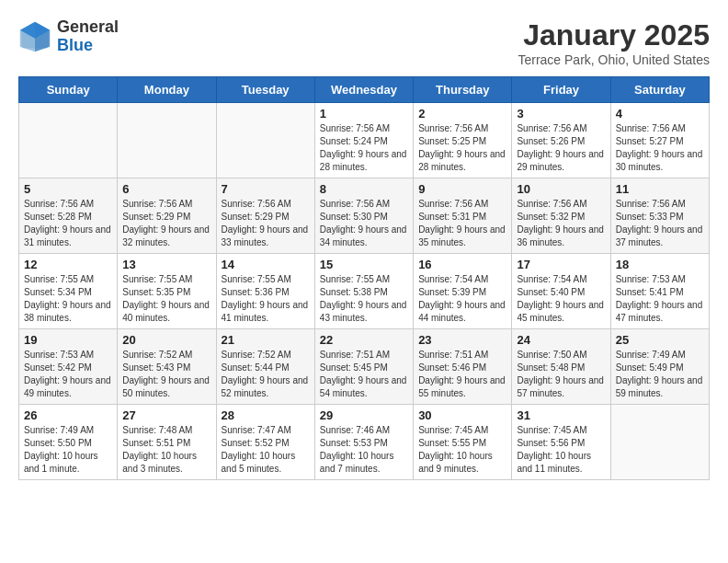 This screenshot has height=563, width=728. I want to click on day-number: 11, so click(660, 190).